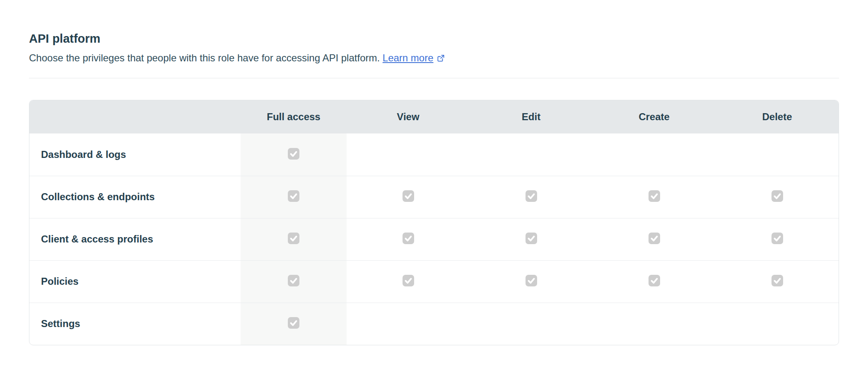 This screenshot has height=383, width=868. Describe the element at coordinates (294, 117) in the screenshot. I see `column-header-full-access: Full access` at that location.